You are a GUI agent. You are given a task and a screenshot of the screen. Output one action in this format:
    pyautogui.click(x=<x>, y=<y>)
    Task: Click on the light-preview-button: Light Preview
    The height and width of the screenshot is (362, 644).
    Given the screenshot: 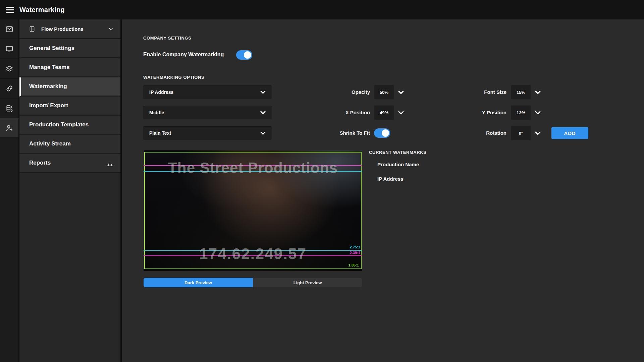 What is the action you would take?
    pyautogui.click(x=308, y=283)
    